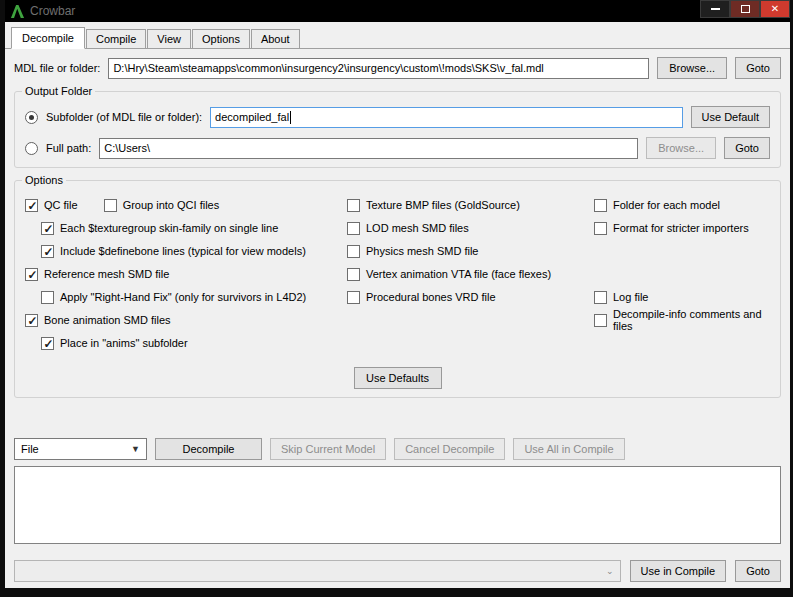 This screenshot has height=597, width=793. What do you see at coordinates (169, 228) in the screenshot?
I see `checkbox-label: Each $texturegroup skin-family on single…` at bounding box center [169, 228].